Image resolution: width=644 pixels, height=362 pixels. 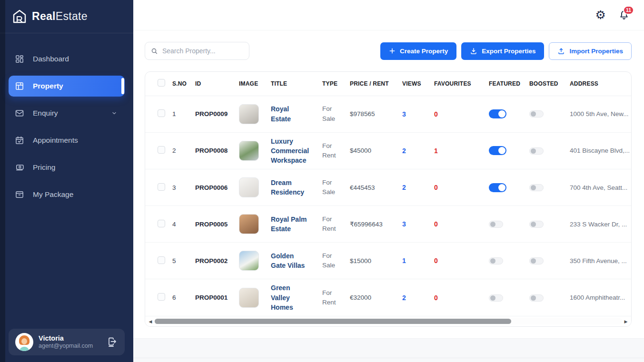 What do you see at coordinates (67, 113) in the screenshot?
I see `sidebar-item-enquiry: Enquiry` at bounding box center [67, 113].